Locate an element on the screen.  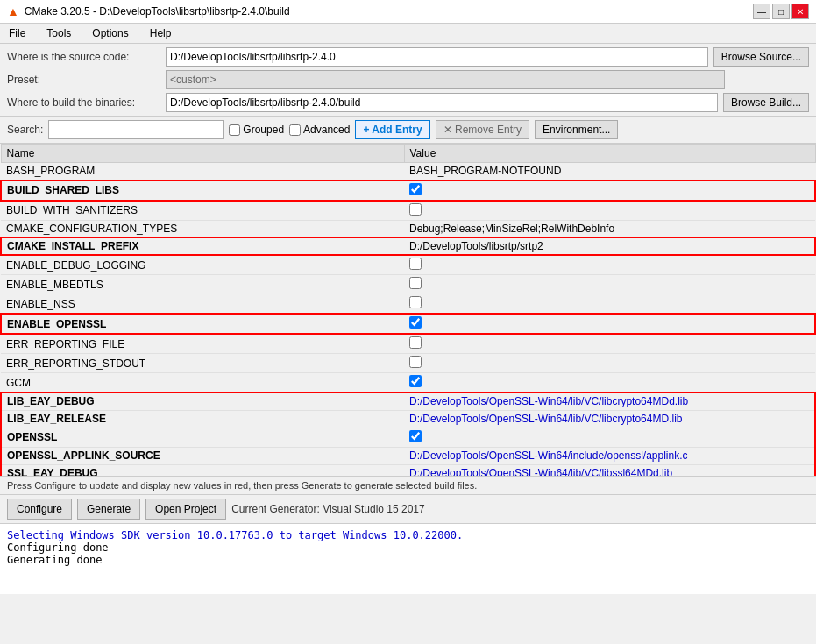
preset-row: Preset: is located at coordinates (408, 80).